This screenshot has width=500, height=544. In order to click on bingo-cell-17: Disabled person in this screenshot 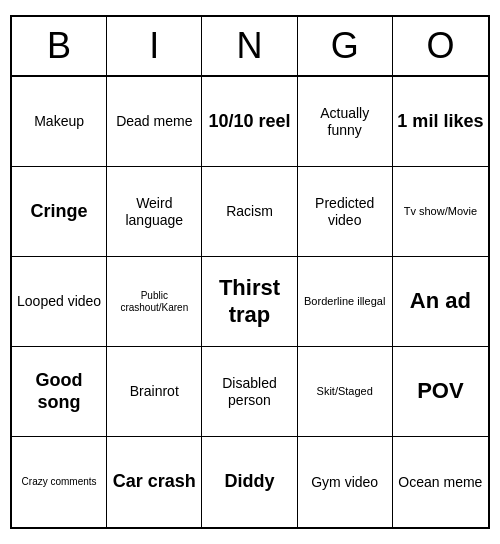, I will do `click(250, 392)`.